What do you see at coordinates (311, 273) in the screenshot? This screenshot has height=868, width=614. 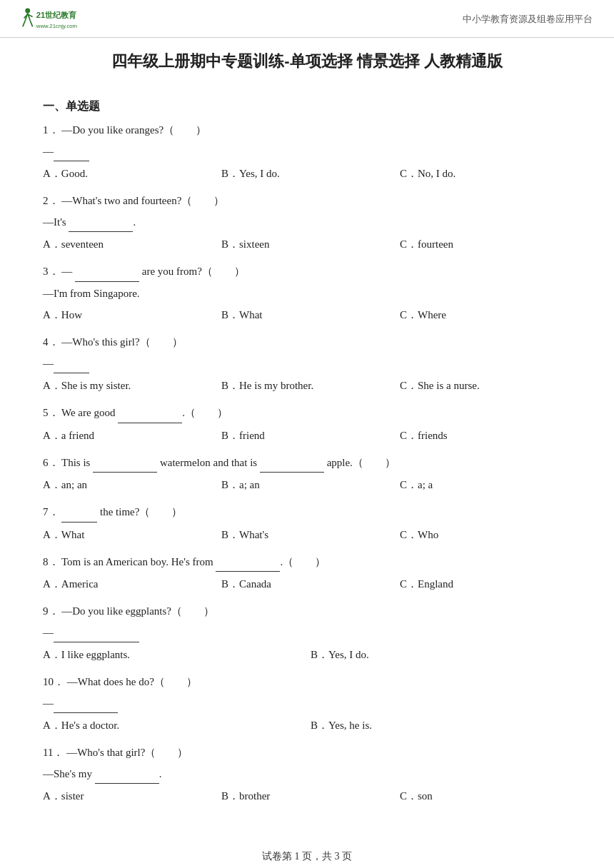 I see `q3-stem: 3． — are you from?（ ）` at bounding box center [311, 273].